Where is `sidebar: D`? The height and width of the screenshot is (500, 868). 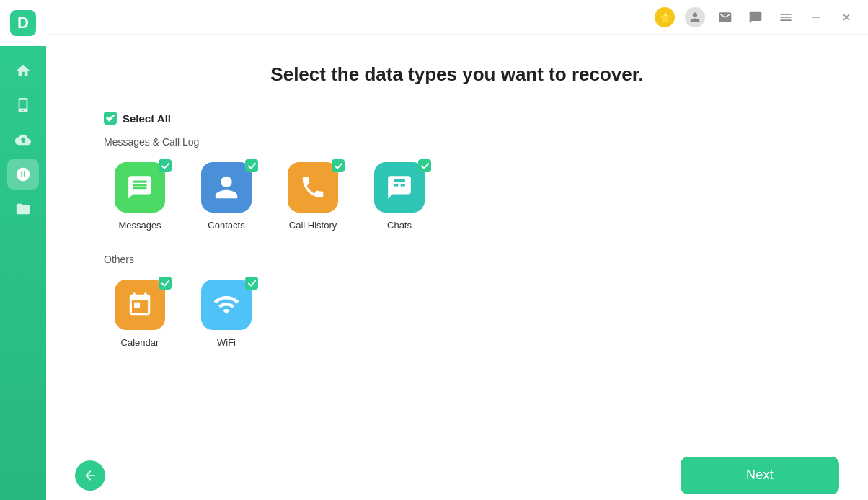
sidebar: D is located at coordinates (23, 250).